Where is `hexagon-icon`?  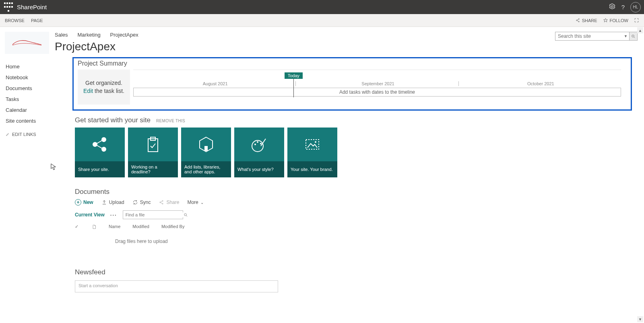 hexagon-icon is located at coordinates (206, 144).